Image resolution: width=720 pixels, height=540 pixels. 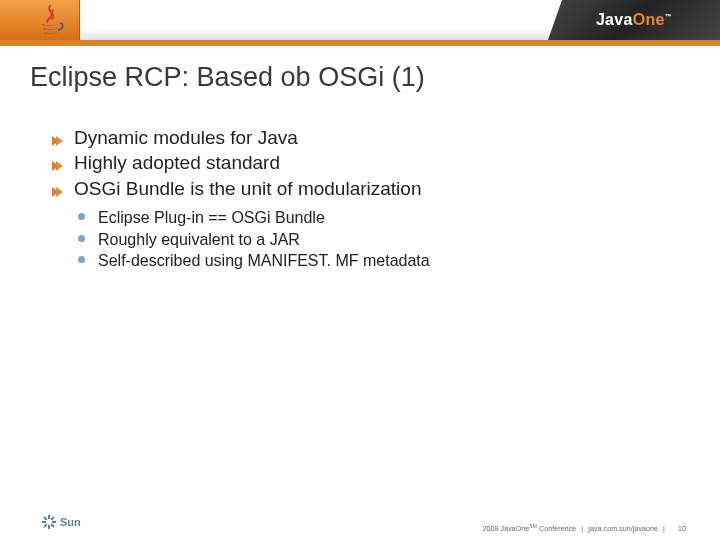 I want to click on java-logo-icon, so click(x=50, y=21).